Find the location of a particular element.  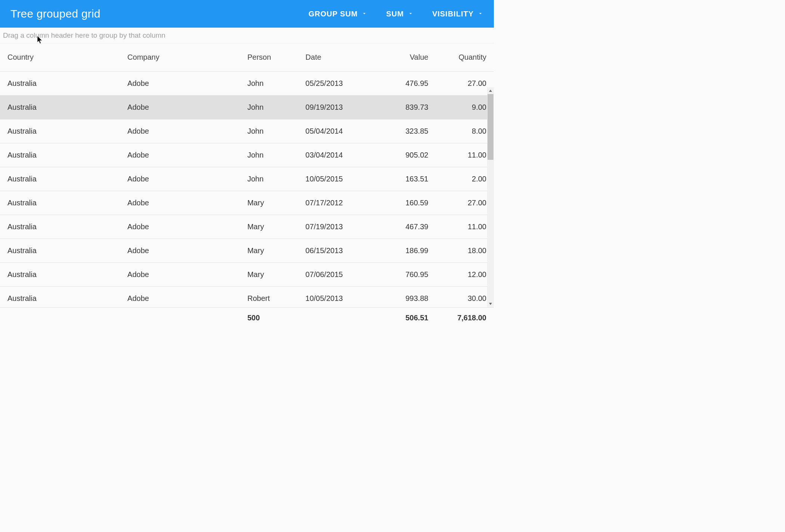

grid-footer-row: 500 506.51 7,618.00 is located at coordinates (247, 318).